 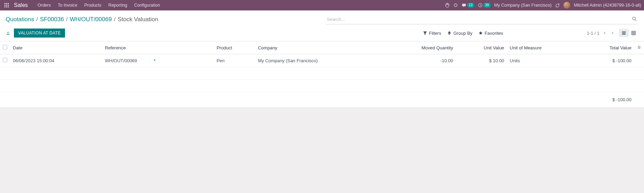 I want to click on col-company: Company, so click(x=319, y=48).